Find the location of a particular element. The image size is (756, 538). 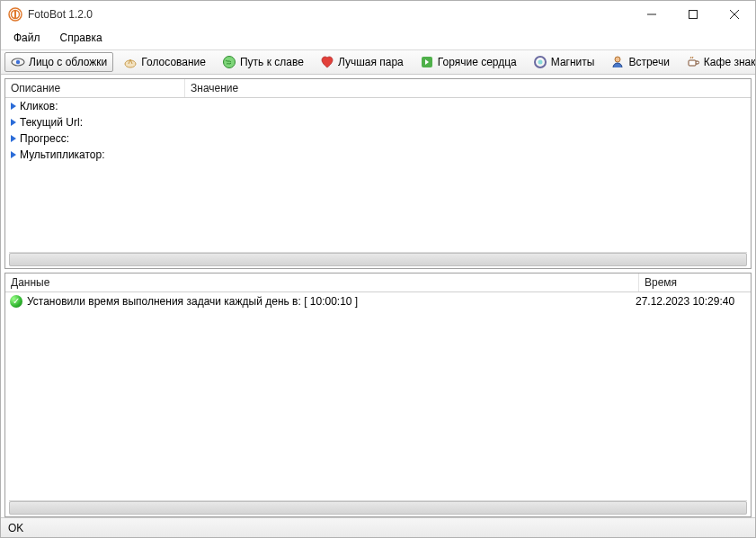

toolbar-label: Магниты is located at coordinates (574, 62).